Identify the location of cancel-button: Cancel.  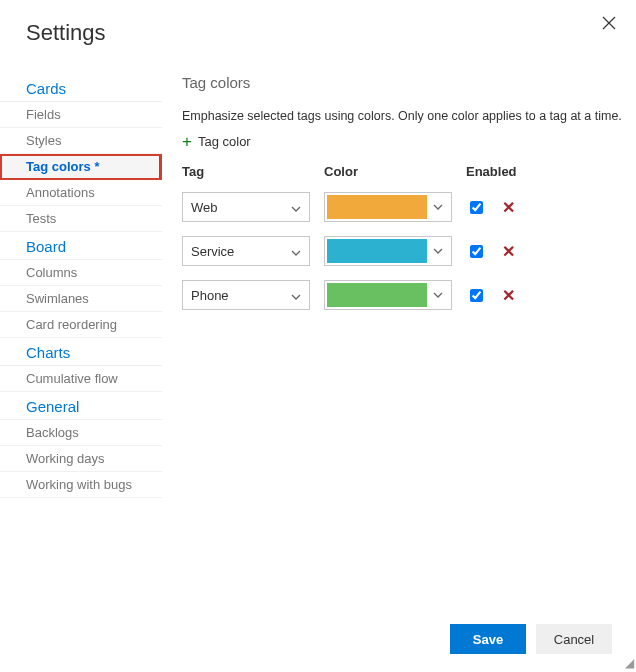
(574, 639).